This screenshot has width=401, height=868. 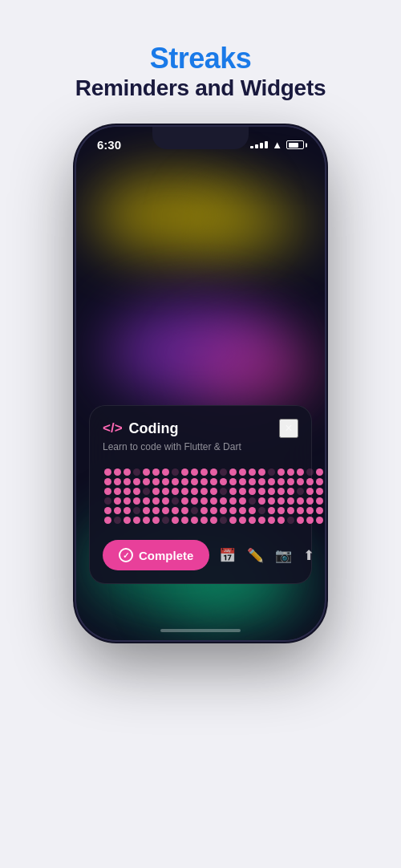 I want to click on habit-card: </> Coding × Learn to code with Flutter …, so click(x=200, y=494).